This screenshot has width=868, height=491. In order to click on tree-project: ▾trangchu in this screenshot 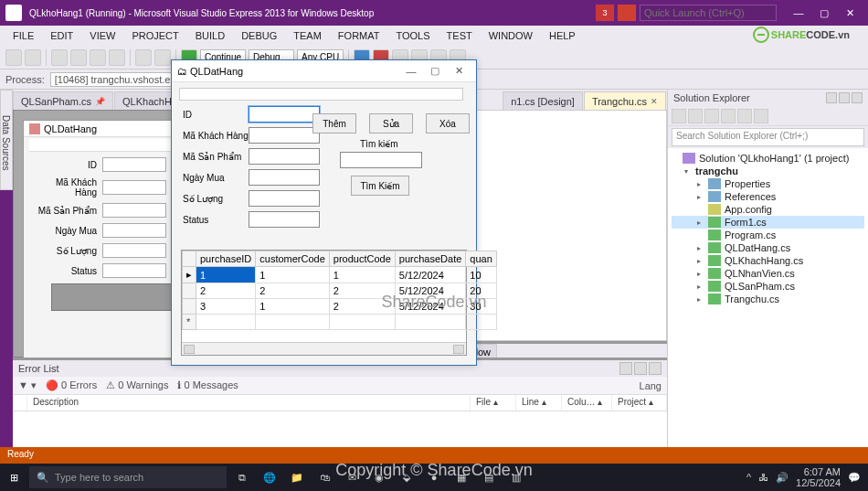, I will do `click(767, 171)`.